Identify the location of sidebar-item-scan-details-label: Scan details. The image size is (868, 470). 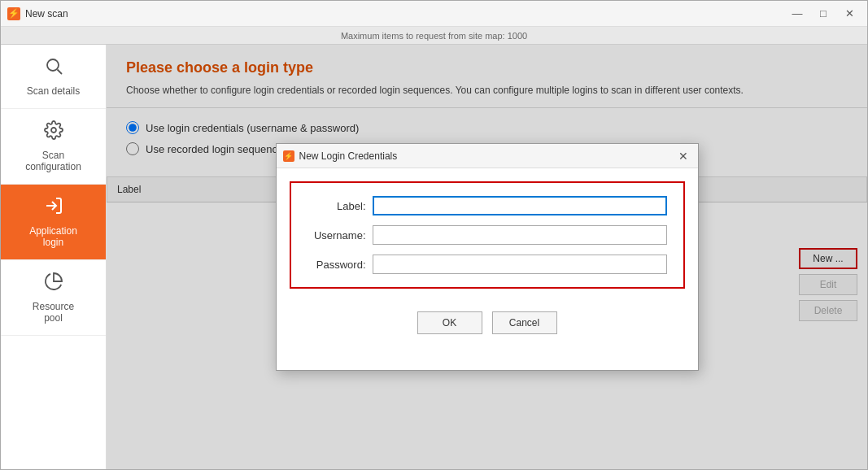
(54, 91).